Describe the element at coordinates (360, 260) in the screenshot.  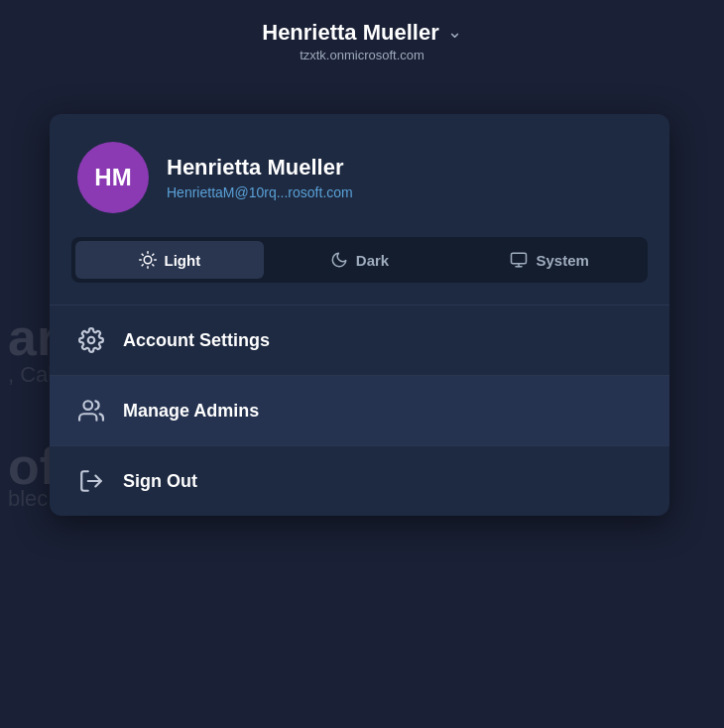
I see `theme-dark-button: Dark` at that location.